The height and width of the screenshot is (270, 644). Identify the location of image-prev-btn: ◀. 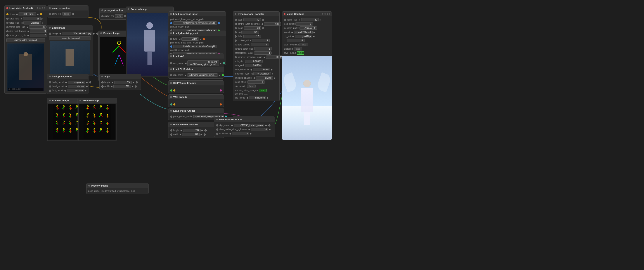
(60, 34).